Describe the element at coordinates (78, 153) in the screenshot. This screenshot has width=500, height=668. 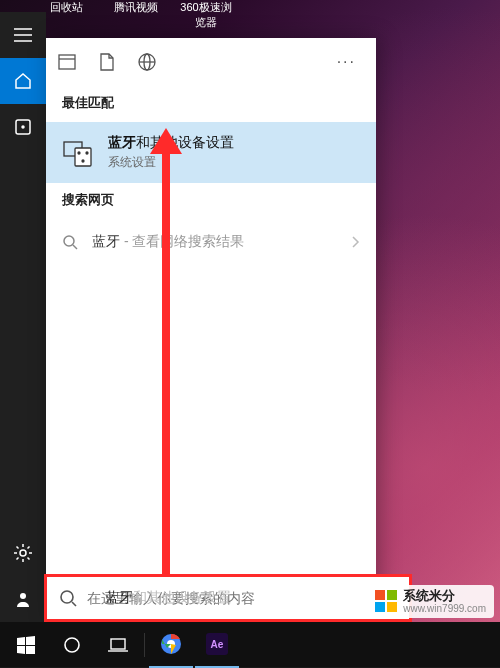
I see `settings-device-icon` at that location.